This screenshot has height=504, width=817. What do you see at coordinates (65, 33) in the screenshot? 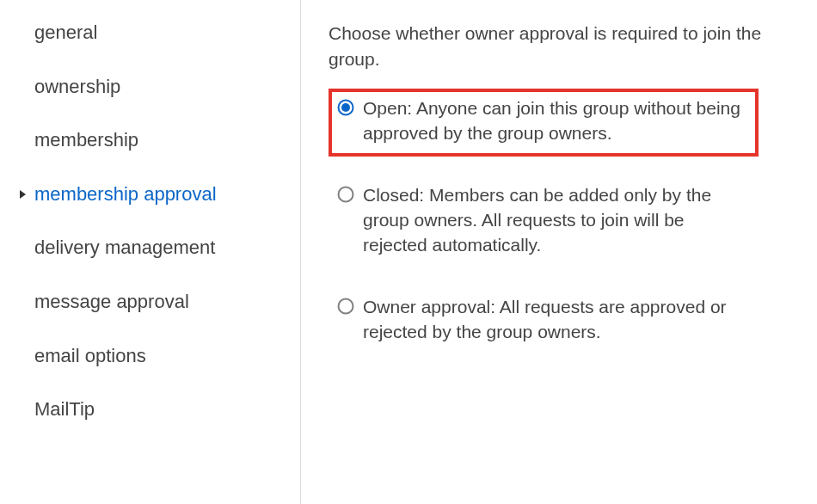
I see `sidebar-item-label: general` at bounding box center [65, 33].